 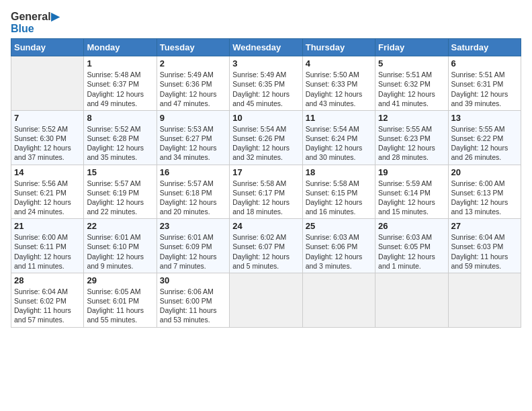 I want to click on day-info: Sunrise: 5:57 AMSunset: 6:19 PMDaylight:…, so click(x=120, y=197).